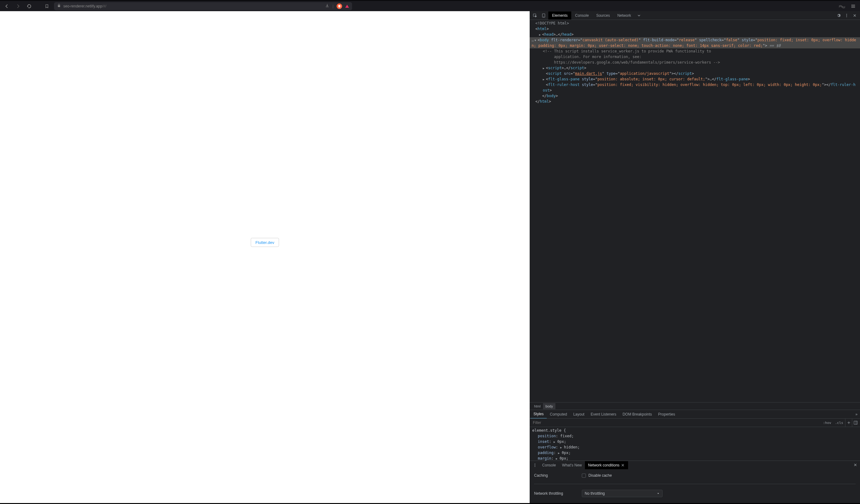 This screenshot has width=860, height=504. What do you see at coordinates (535, 16) in the screenshot?
I see `inspect-element-button` at bounding box center [535, 16].